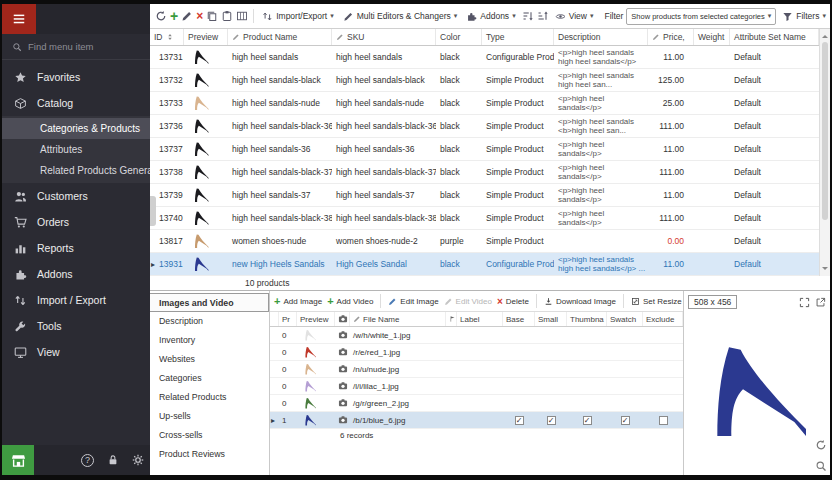 The height and width of the screenshot is (480, 832). What do you see at coordinates (484, 242) in the screenshot?
I see `product-row: ▸ 13817 women shoes-nude women shoes-nud…` at bounding box center [484, 242].